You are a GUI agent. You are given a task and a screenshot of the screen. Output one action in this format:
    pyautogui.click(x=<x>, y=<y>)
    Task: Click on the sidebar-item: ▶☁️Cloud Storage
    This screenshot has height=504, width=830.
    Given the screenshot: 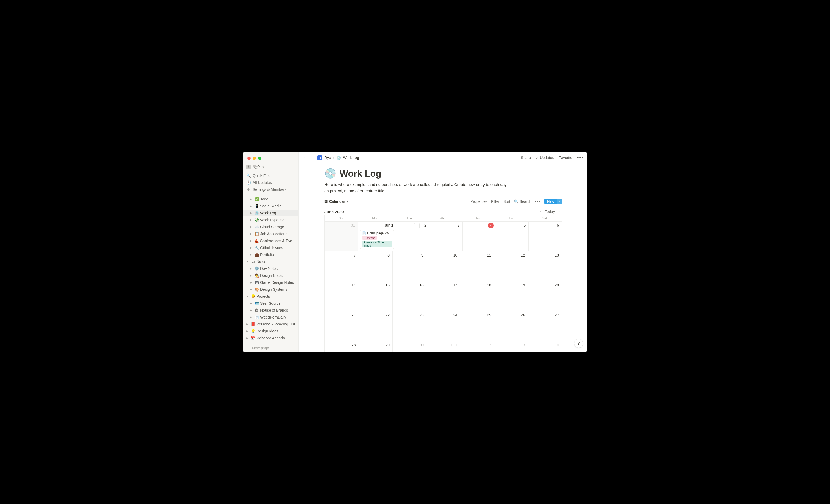 What is the action you would take?
    pyautogui.click(x=270, y=227)
    